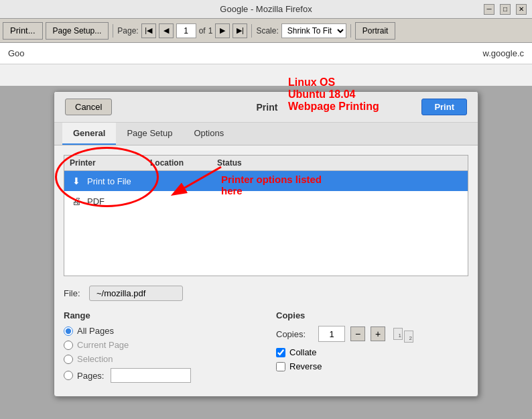 The width and height of the screenshot is (532, 419). Describe the element at coordinates (403, 334) in the screenshot. I see `collate-icon: 1 2` at that location.